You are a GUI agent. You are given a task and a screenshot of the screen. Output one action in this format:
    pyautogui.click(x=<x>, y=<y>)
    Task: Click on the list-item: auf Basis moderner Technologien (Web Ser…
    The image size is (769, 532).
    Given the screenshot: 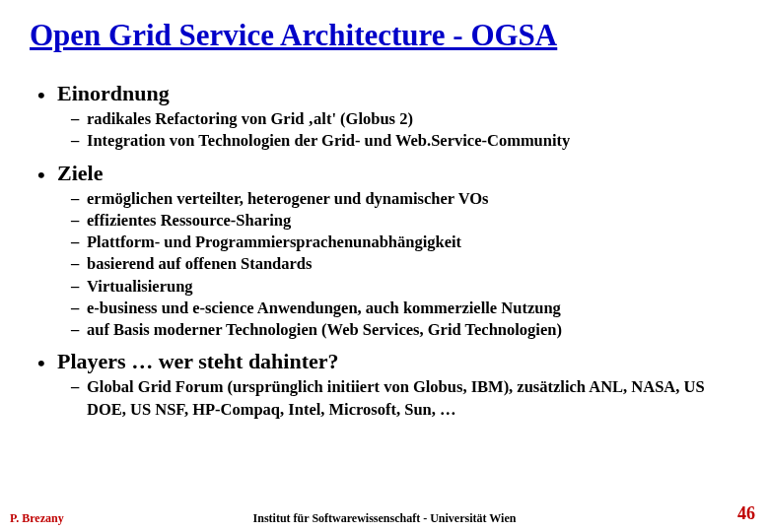 What is the action you would take?
    pyautogui.click(x=405, y=330)
    